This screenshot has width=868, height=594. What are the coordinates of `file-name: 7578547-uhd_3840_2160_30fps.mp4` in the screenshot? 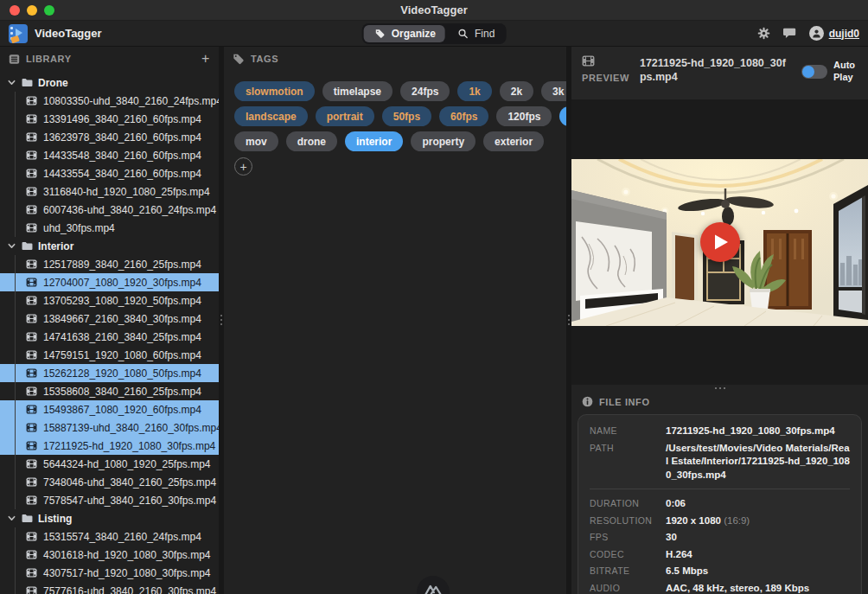 It's located at (130, 501).